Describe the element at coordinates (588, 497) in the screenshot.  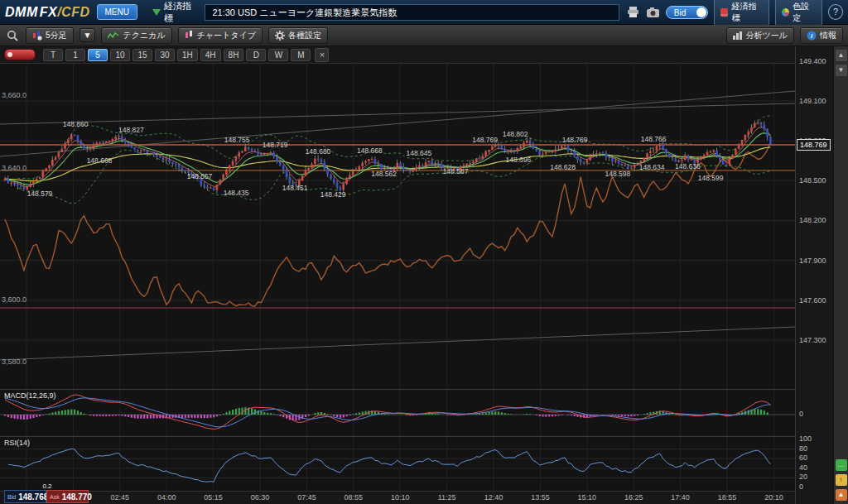
I see `time-label: 15:10` at that location.